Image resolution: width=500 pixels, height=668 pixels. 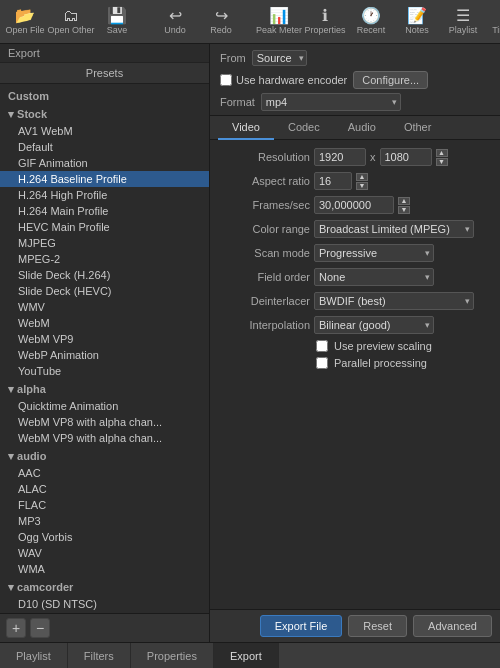 I want to click on hw-encoder-checkbox-label: Use hardware encoder, so click(x=284, y=80).